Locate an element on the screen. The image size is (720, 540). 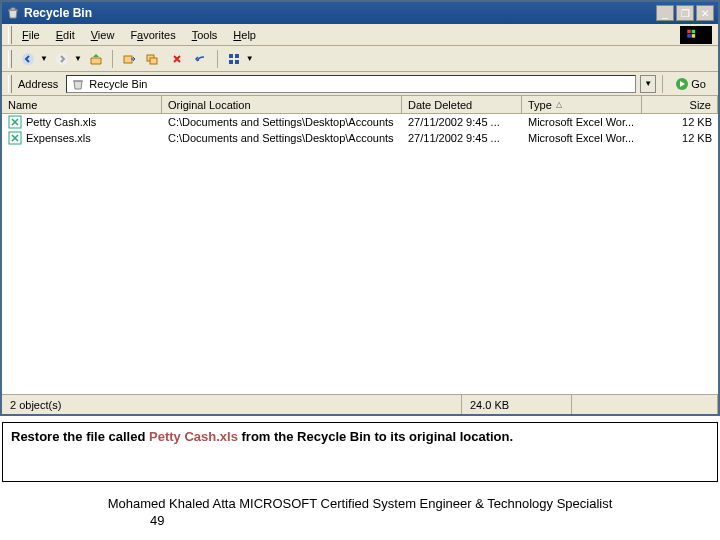
menu-edit: Edit is located at coordinates (66, 35).